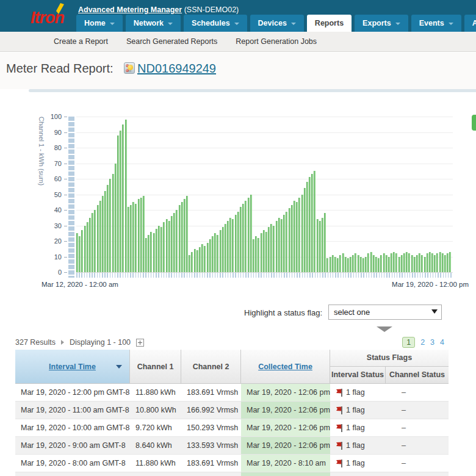 The width and height of the screenshot is (476, 476). What do you see at coordinates (358, 375) in the screenshot?
I see `column-header-interval-status: Interval Status` at bounding box center [358, 375].